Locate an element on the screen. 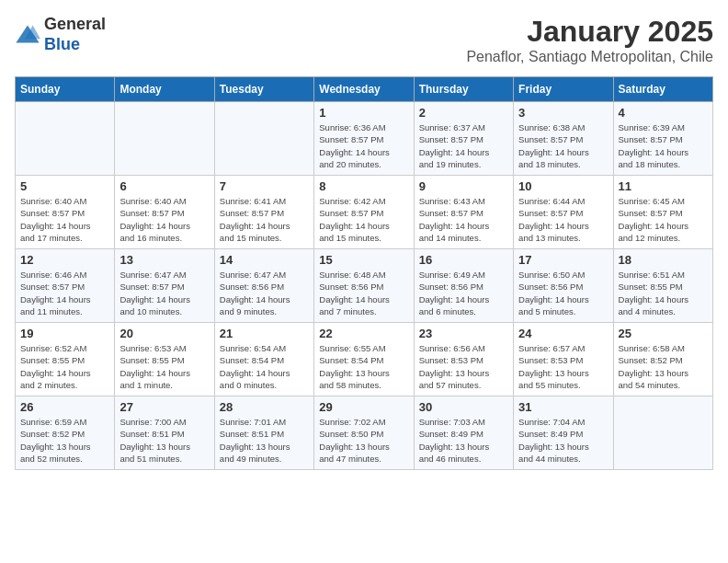 This screenshot has width=728, height=563. calendar-cell: 23Sunrise: 6:56 AM Sunset: 8:53 PM Dayli… is located at coordinates (463, 360).